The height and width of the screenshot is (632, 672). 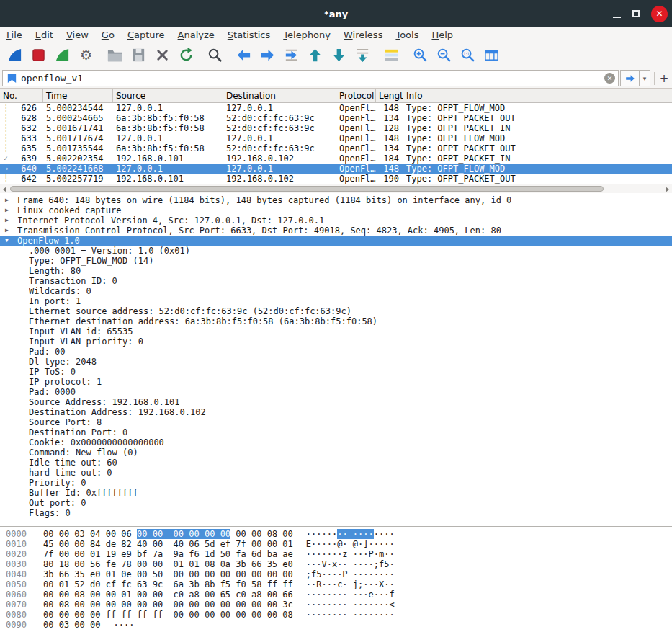 I want to click on detail-line: Buffer Id: 0xffffffff, so click(x=336, y=493).